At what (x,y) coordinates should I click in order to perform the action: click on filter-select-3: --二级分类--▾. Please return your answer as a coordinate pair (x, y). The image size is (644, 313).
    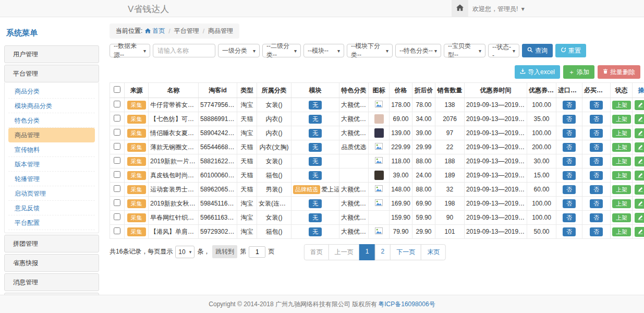
    Looking at the image, I should click on (282, 51).